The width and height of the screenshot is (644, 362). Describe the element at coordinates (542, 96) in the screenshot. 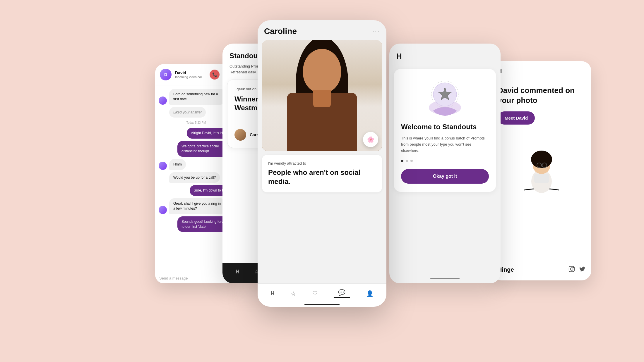

I see `notif-title: David commented on your photo` at that location.